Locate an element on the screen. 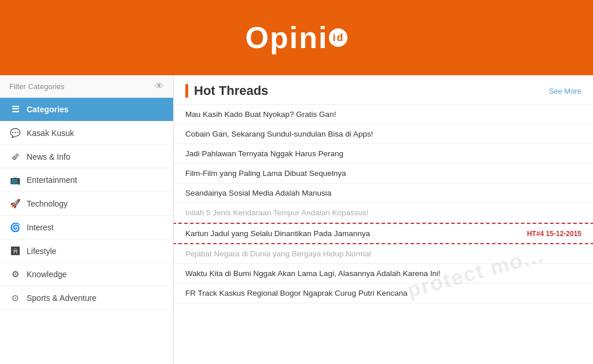 The image size is (593, 364). thread-badge: HT#4 15-12-2015 is located at coordinates (554, 234).